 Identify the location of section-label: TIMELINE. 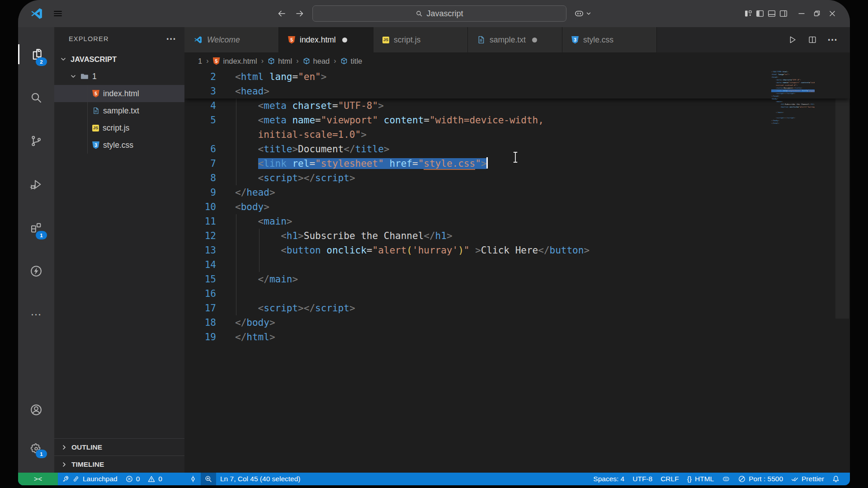
(88, 465).